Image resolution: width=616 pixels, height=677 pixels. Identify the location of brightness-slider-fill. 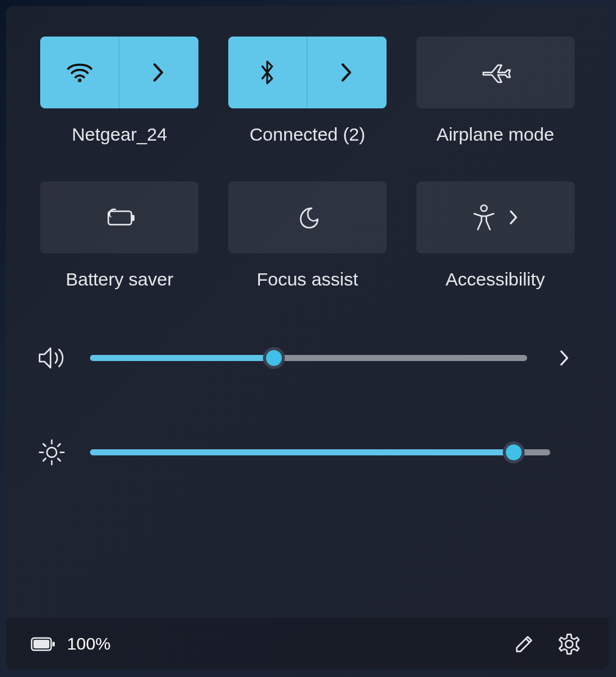
(302, 452).